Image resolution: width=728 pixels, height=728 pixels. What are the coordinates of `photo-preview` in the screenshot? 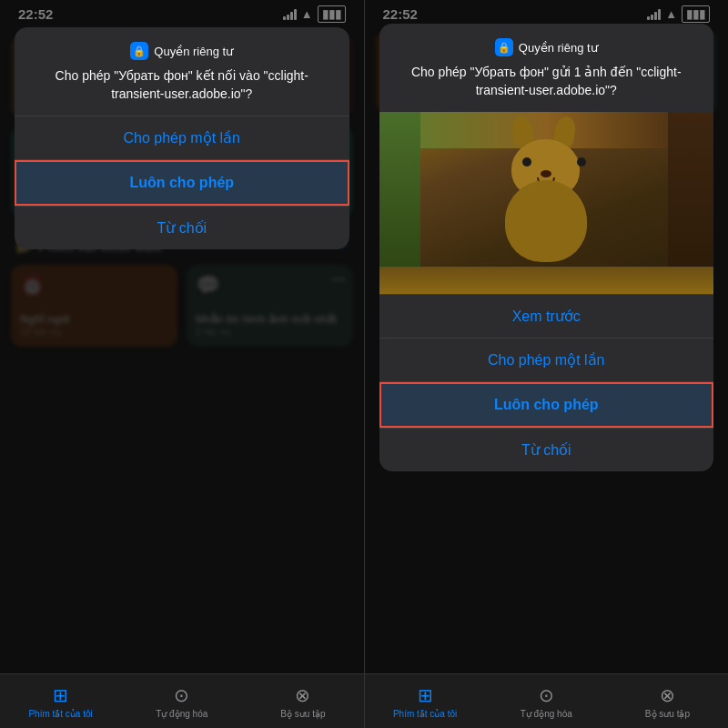 It's located at (547, 203).